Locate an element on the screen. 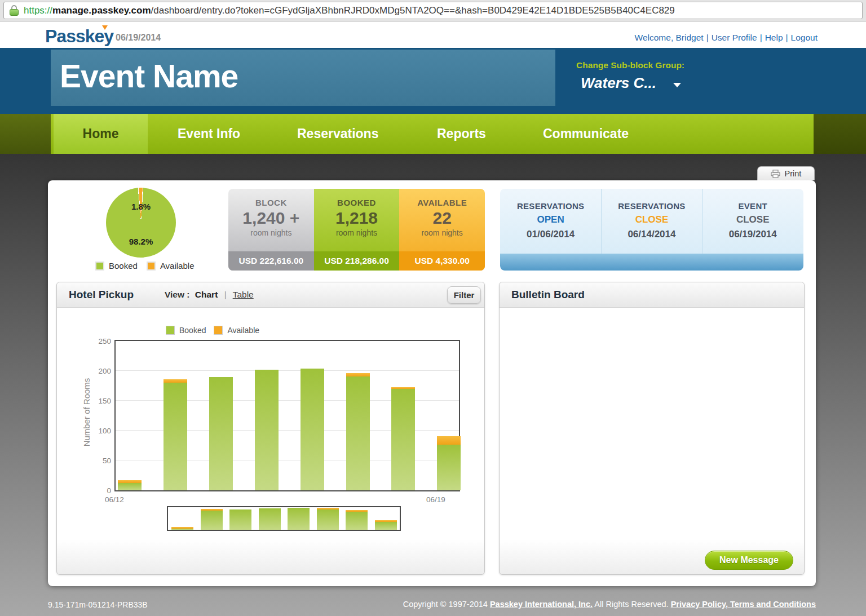 Image resolution: width=866 pixels, height=616 pixels. new-message-button: New Message is located at coordinates (749, 560).